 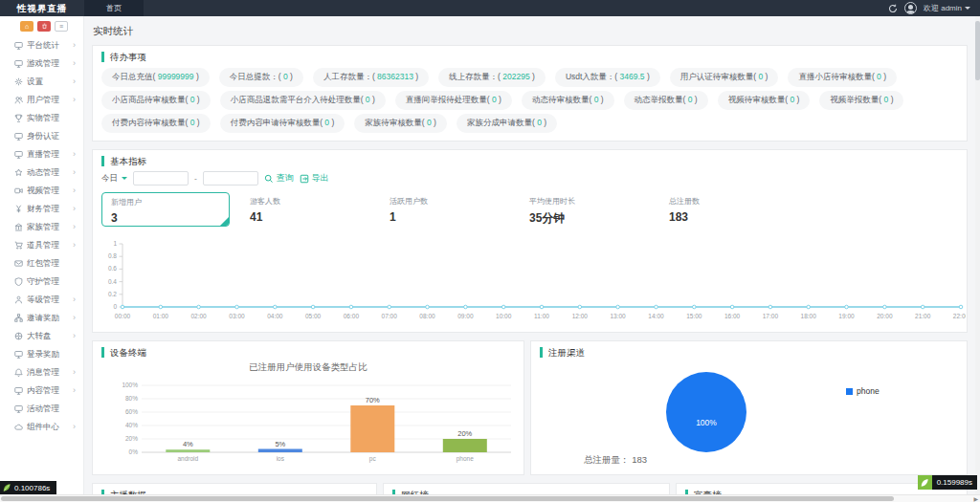 What do you see at coordinates (42, 191) in the screenshot?
I see `sidebar-item-视频管理: 视频管理›` at bounding box center [42, 191].